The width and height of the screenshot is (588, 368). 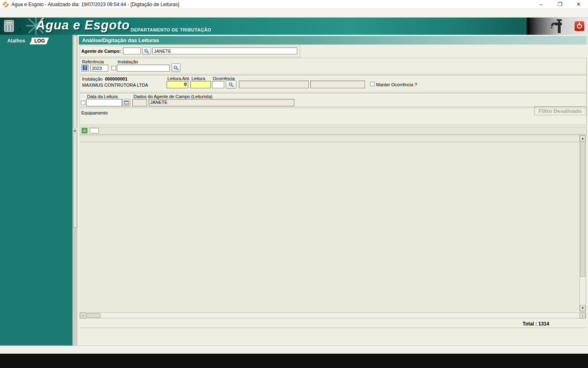 What do you see at coordinates (579, 26) in the screenshot?
I see `power-button` at bounding box center [579, 26].